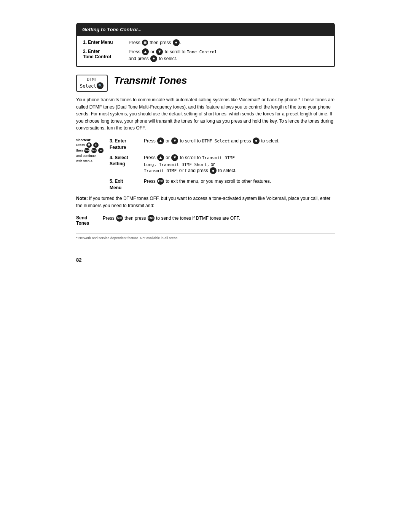 The image size is (411, 532). I want to click on step-3-row: 3. EnterFeature Press ▲ or ▼ to scroll t…, so click(222, 144).